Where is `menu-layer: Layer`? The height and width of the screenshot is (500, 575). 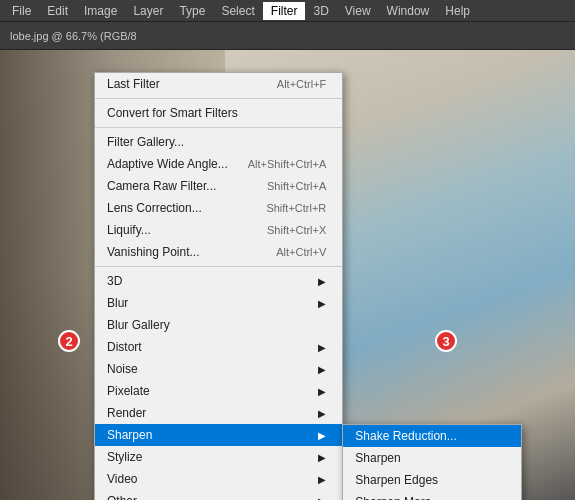
menu-layer: Layer is located at coordinates (148, 11).